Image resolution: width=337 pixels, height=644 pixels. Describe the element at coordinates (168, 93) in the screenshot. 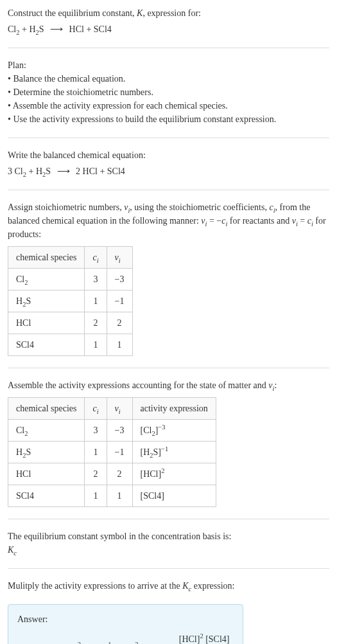

I see `plan-section: Plan: Balance the chemical equation. Det…` at that location.